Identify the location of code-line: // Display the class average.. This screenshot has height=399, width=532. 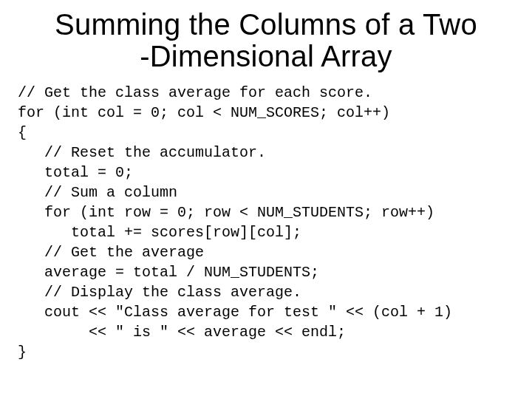
(160, 293).